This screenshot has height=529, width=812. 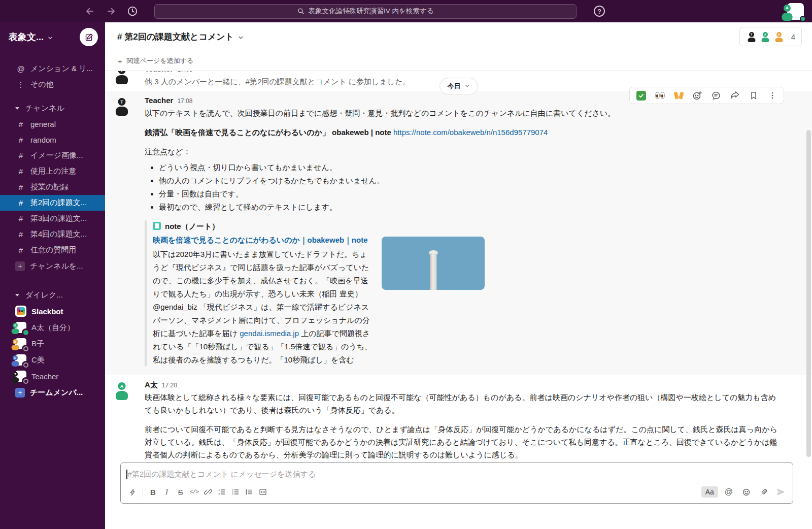 I want to click on bookmarks-bar: + 関連ページを追加する, so click(x=459, y=61).